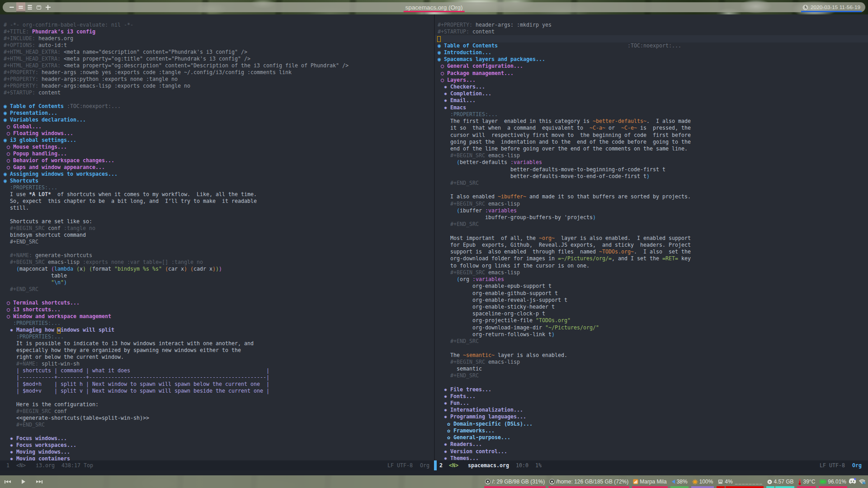  Describe the element at coordinates (176, 316) in the screenshot. I see `buffer-line: ○ Window and workspace management` at that location.